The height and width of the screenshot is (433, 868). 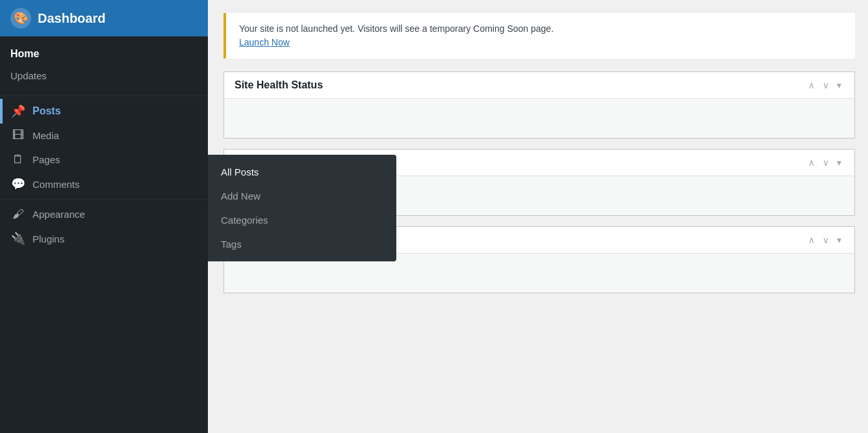 What do you see at coordinates (47, 111) in the screenshot?
I see `posts-label: Posts` at bounding box center [47, 111].